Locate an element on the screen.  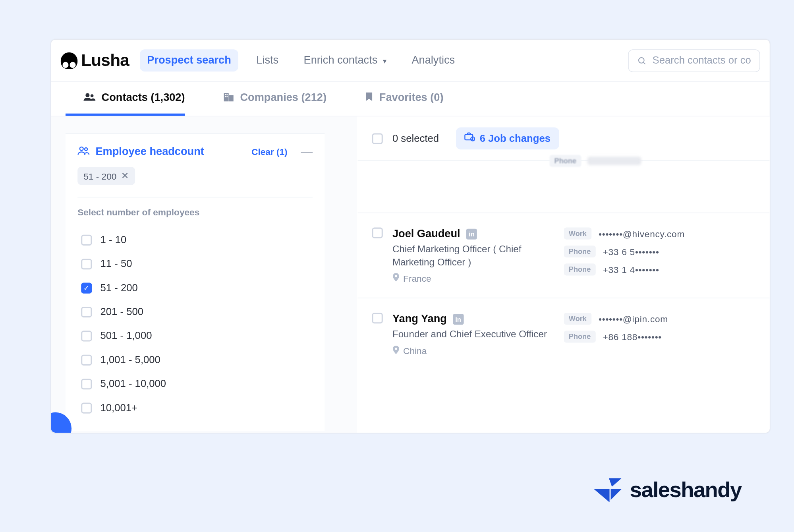
person-location: China is located at coordinates (473, 350).